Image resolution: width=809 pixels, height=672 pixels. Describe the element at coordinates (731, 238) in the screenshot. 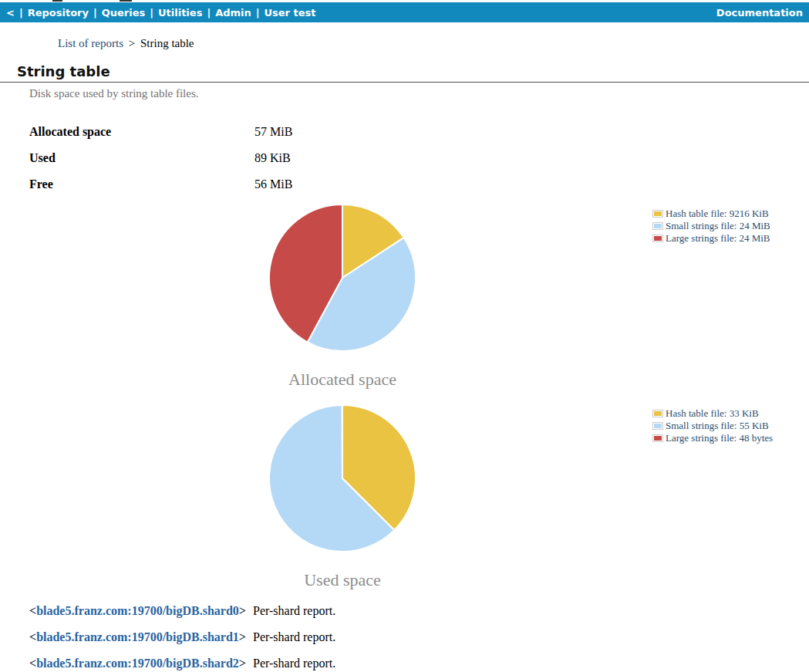

I see `legend-item-large-strings-file: Large strings file: 24 MiB` at that location.